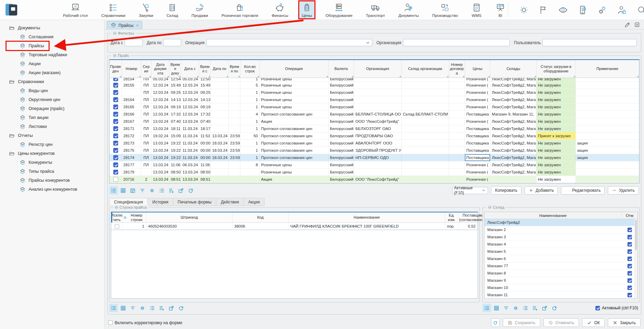  Describe the element at coordinates (52, 118) in the screenshot. I see `sidebar-item: Тип акции` at that location.